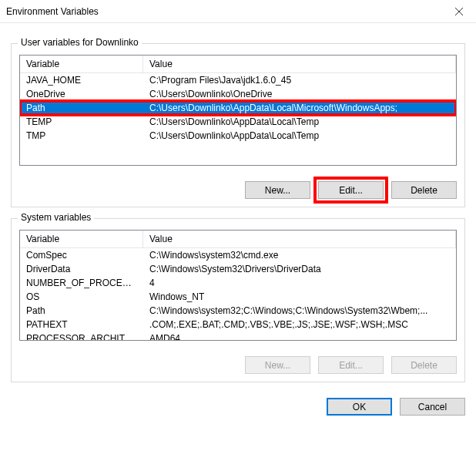 This screenshot has width=476, height=451. I want to click on cell-variable: TEMP, so click(82, 122).